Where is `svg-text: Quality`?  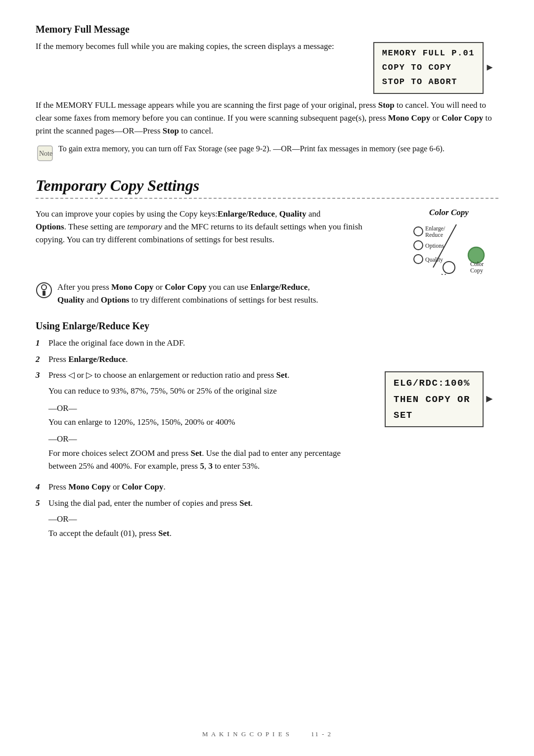
svg-text: Quality is located at coordinates (434, 260).